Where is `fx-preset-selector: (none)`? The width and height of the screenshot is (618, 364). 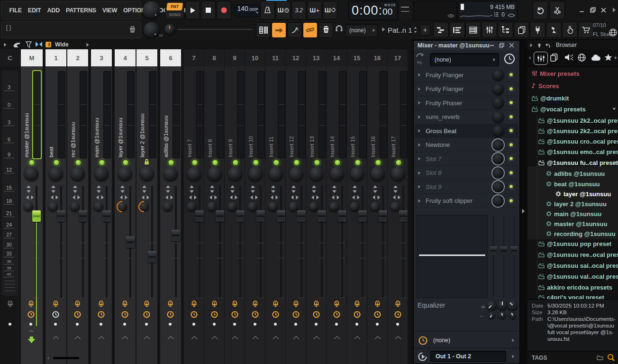 fx-preset-selector: (none) is located at coordinates (464, 60).